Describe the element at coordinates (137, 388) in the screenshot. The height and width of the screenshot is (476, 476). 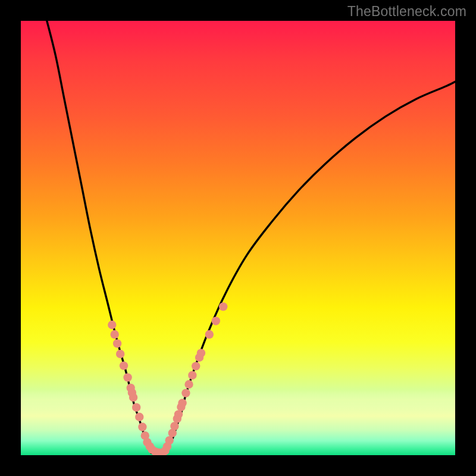
I see `markers-left` at that location.